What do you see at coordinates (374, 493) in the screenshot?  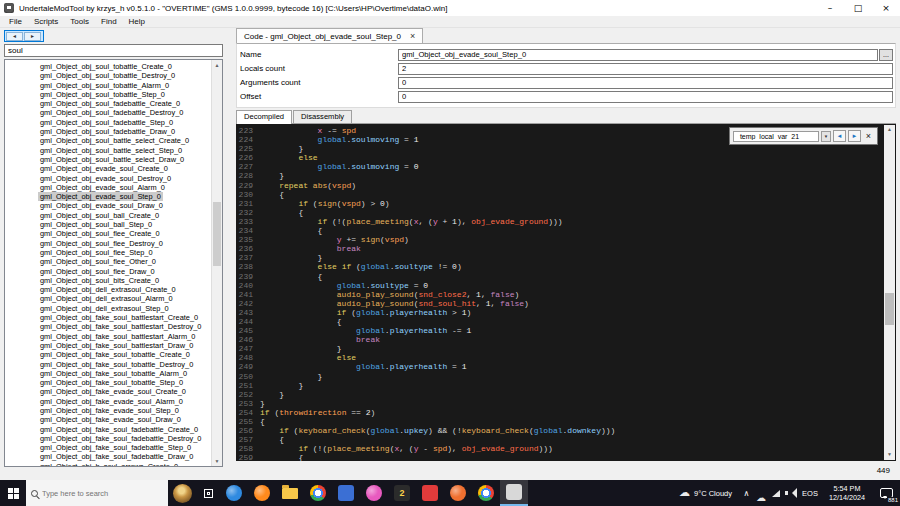 I see `app-pink-icon` at bounding box center [374, 493].